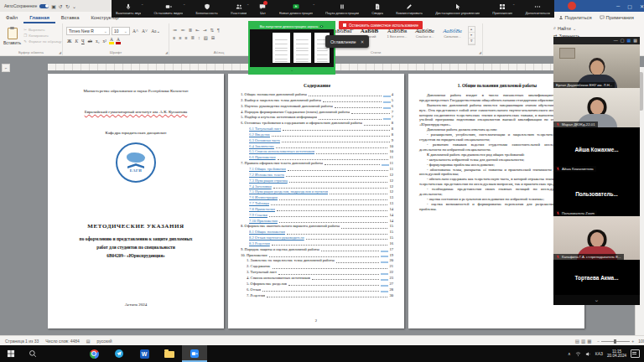  What do you see at coordinates (317, 216) in the screenshot?
I see `toc-entry: 7.9 Ссылки14` at bounding box center [317, 216].